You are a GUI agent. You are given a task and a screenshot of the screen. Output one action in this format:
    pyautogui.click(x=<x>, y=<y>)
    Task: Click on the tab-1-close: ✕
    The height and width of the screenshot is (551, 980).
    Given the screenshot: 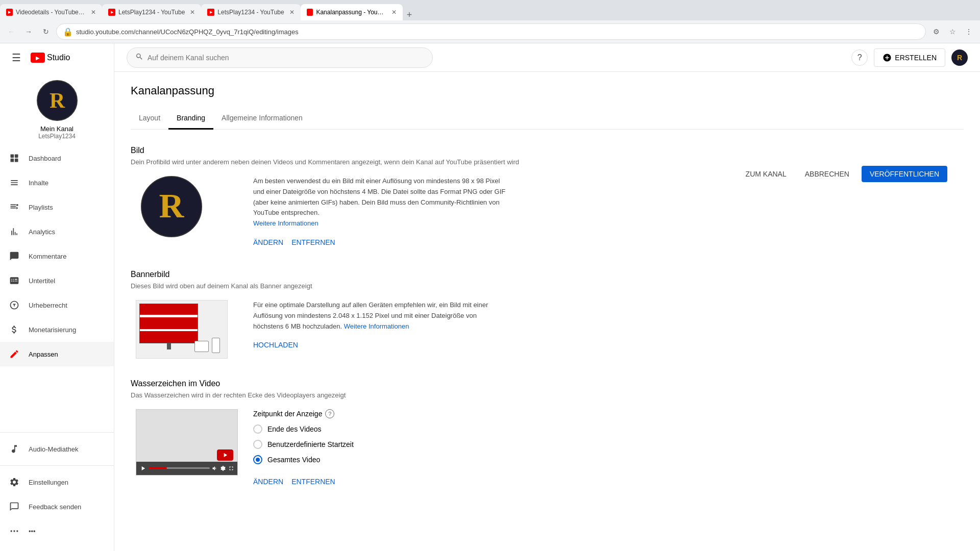 What is the action you would take?
    pyautogui.click(x=192, y=12)
    